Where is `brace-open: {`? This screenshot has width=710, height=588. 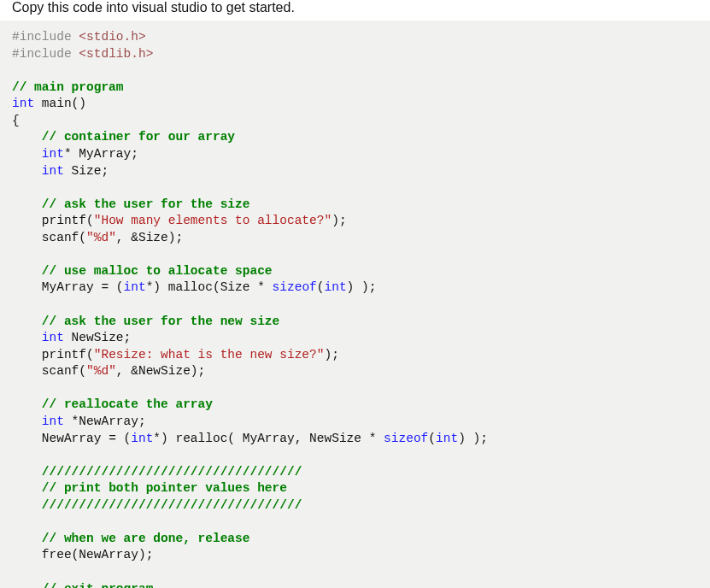
brace-open: { is located at coordinates (15, 121).